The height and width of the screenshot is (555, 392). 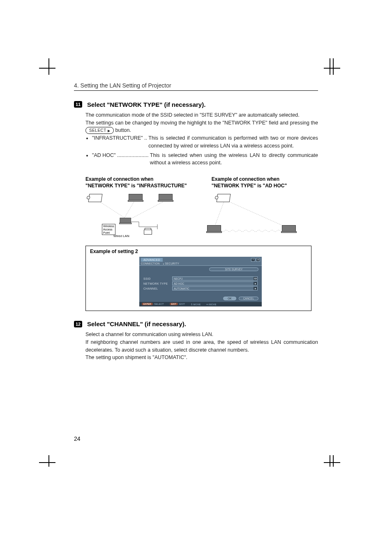 I want to click on step-12-p2: If neighboring channel numbers are used …, so click(x=202, y=346).